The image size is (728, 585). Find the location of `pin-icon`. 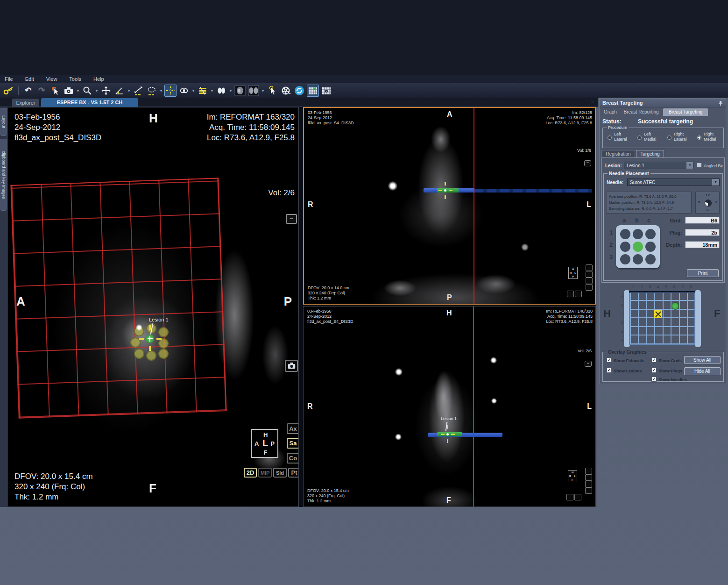

pin-icon is located at coordinates (721, 103).